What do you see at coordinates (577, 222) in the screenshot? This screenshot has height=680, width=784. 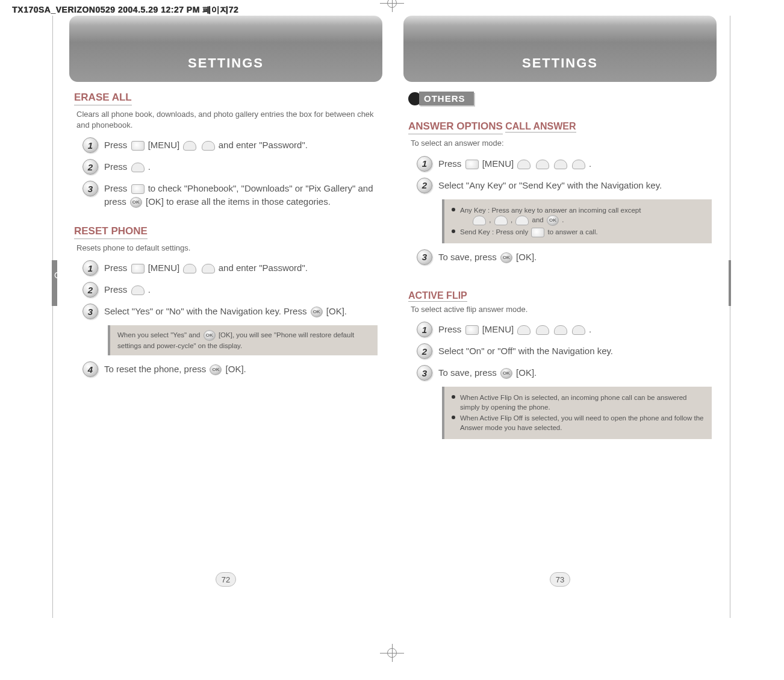 I see `call-answer-note: Any Key : Press any key to answer an inc…` at bounding box center [577, 222].